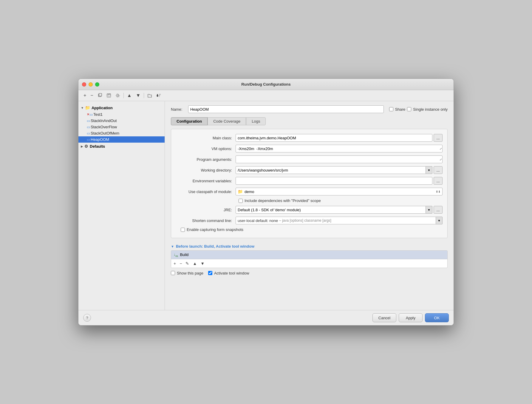 This screenshot has height=404, width=532. What do you see at coordinates (159, 95) in the screenshot?
I see `sort-button` at bounding box center [159, 95].